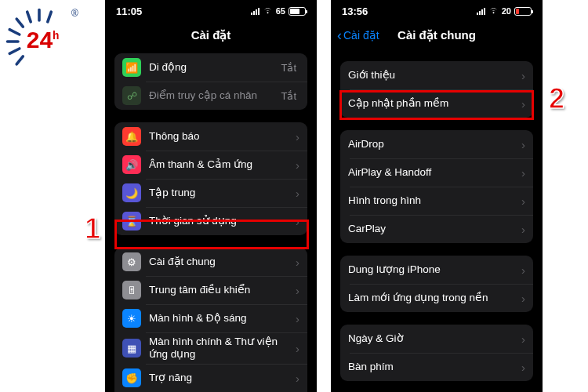  Describe the element at coordinates (339, 36) in the screenshot. I see `chevron-left-icon: ‹` at that location.